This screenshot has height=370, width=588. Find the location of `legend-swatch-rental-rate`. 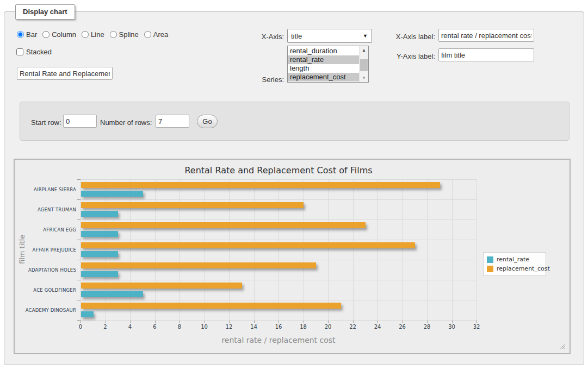

legend-swatch-rental-rate is located at coordinates (490, 260).